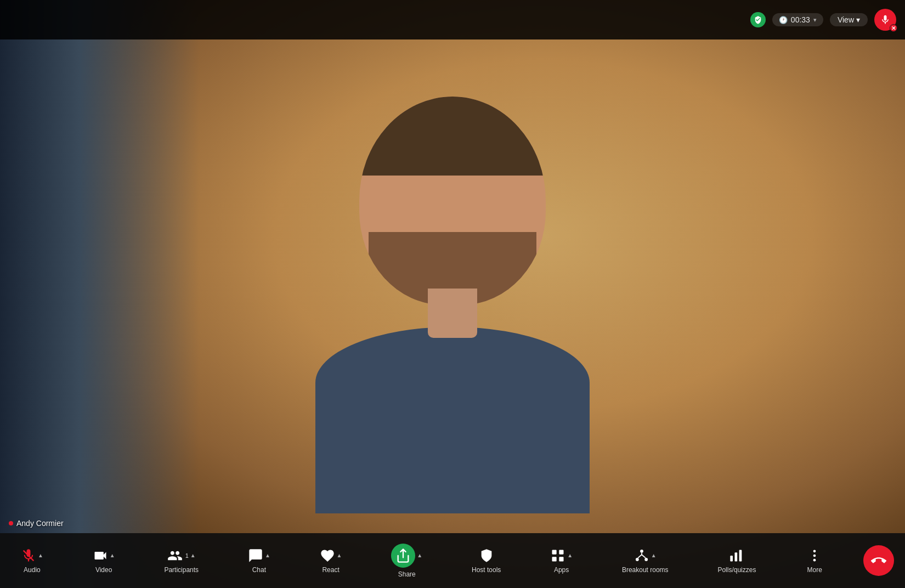 The height and width of the screenshot is (588, 905). Describe the element at coordinates (104, 561) in the screenshot. I see `video-button: ▲ Video` at that location.